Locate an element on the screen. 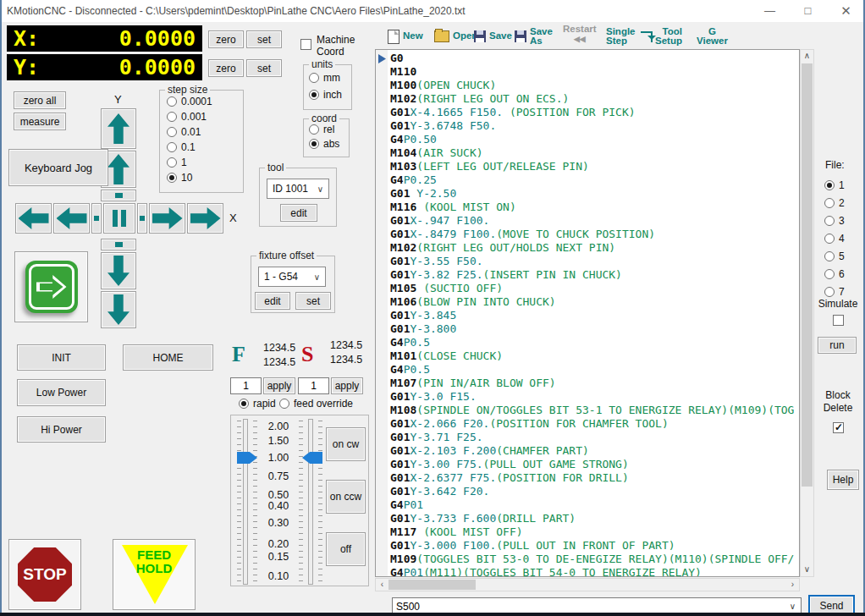  jog-x-minus-step-mark is located at coordinates (96, 218).